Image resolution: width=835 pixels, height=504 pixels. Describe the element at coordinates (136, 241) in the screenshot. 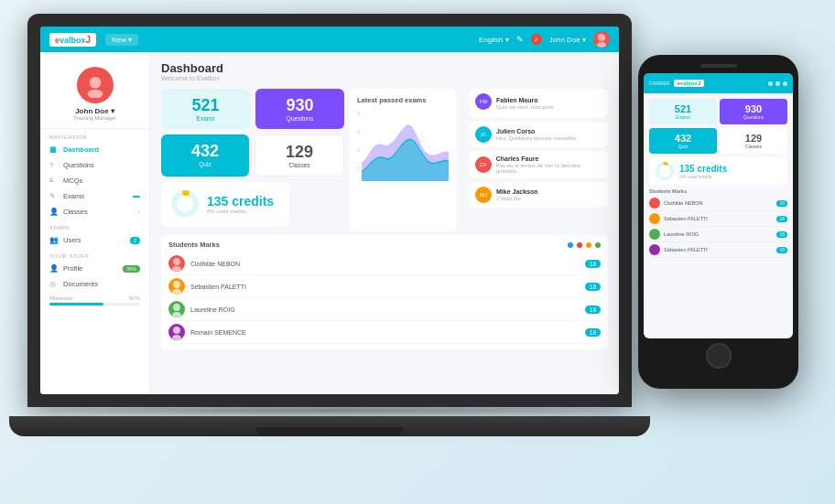

I see `users-badge: 2` at that location.